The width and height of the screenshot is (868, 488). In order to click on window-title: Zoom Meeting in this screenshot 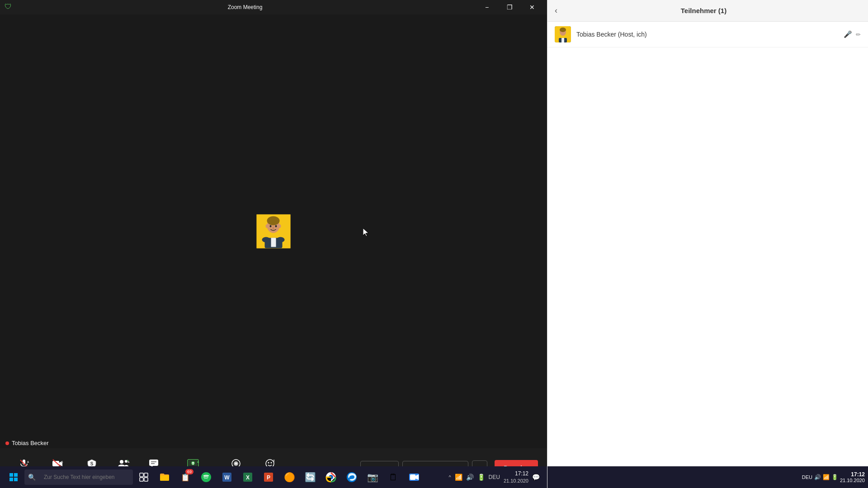, I will do `click(245, 7)`.